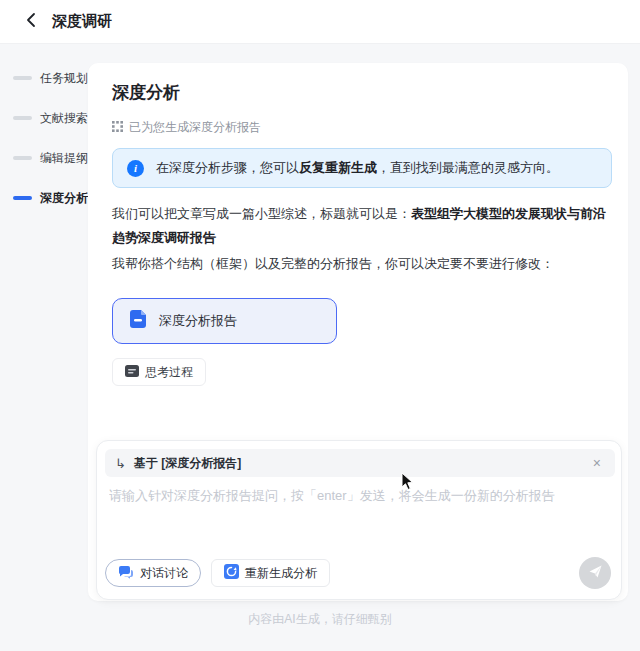  Describe the element at coordinates (138, 321) in the screenshot. I see `document-icon` at that location.